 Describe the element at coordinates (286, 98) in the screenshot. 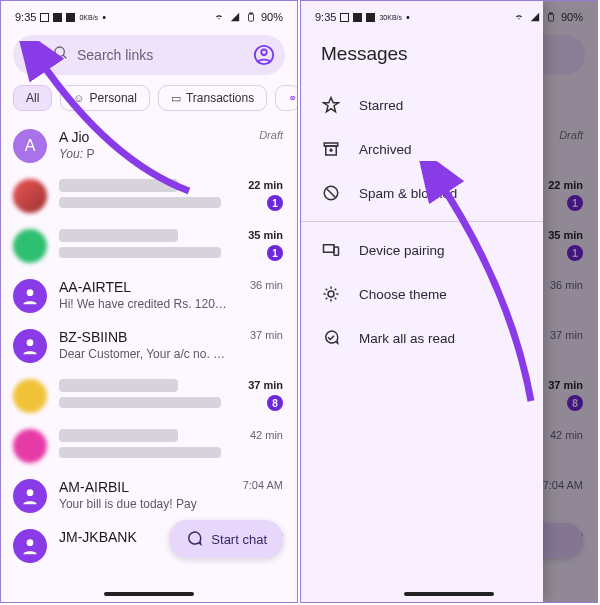

I see `chip-more: ⚭` at that location.